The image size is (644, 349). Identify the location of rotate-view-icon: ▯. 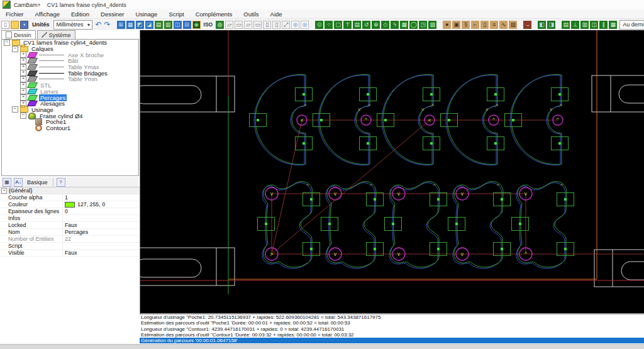
(267, 25).